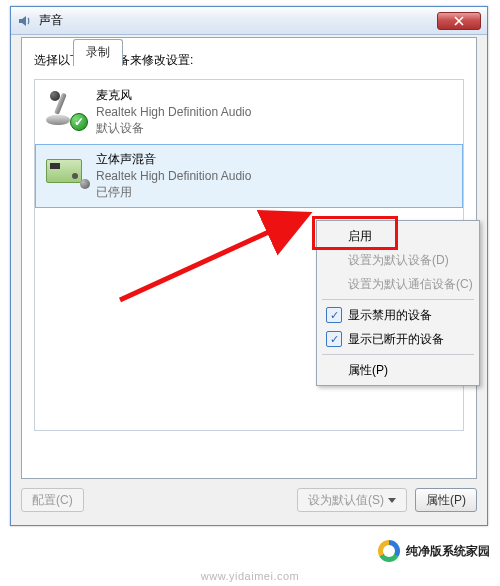 The width and height of the screenshot is (500, 586). I want to click on dialog-button-row: 配置(C) 设为默认值(S) 属性(P), so click(249, 500).